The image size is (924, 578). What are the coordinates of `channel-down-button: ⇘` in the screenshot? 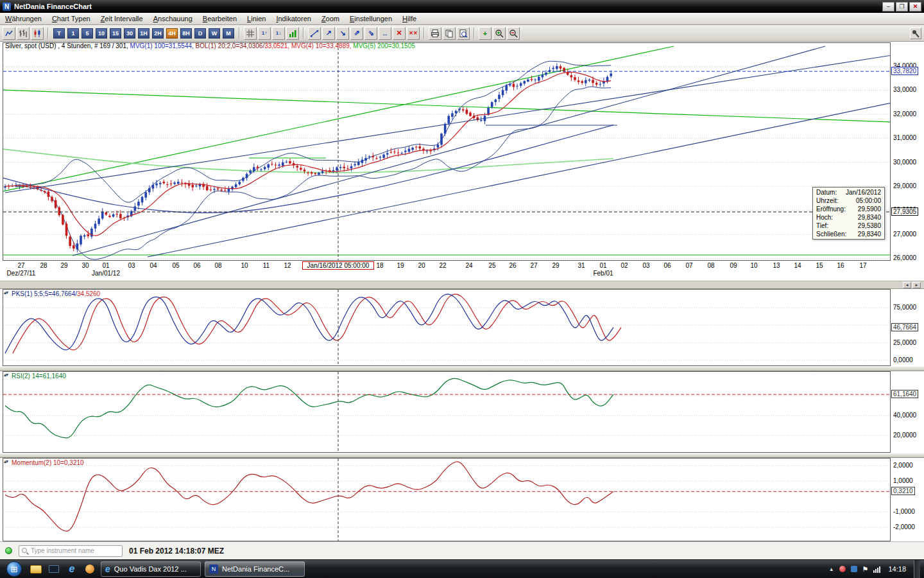 It's located at (371, 33).